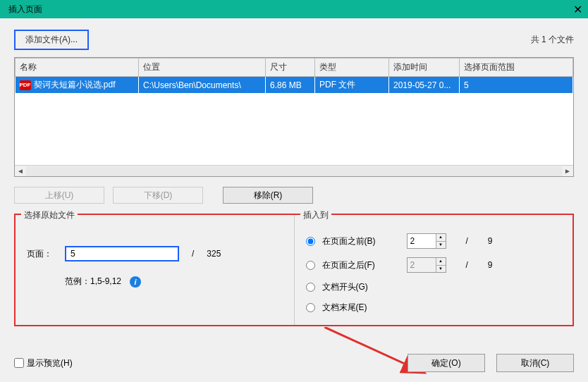 The image size is (588, 382). What do you see at coordinates (310, 241) in the screenshot?
I see `radio-before` at bounding box center [310, 241].